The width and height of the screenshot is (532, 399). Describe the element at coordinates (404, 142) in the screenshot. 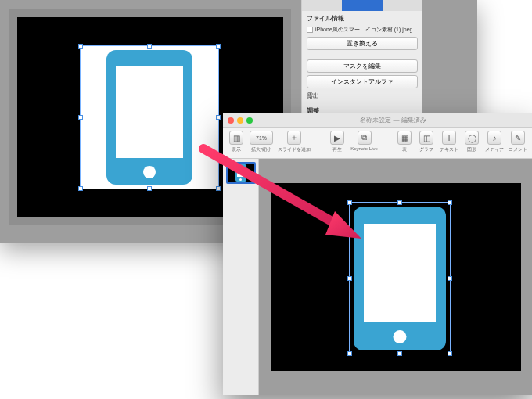

I see `tool-table: ▦表` at that location.